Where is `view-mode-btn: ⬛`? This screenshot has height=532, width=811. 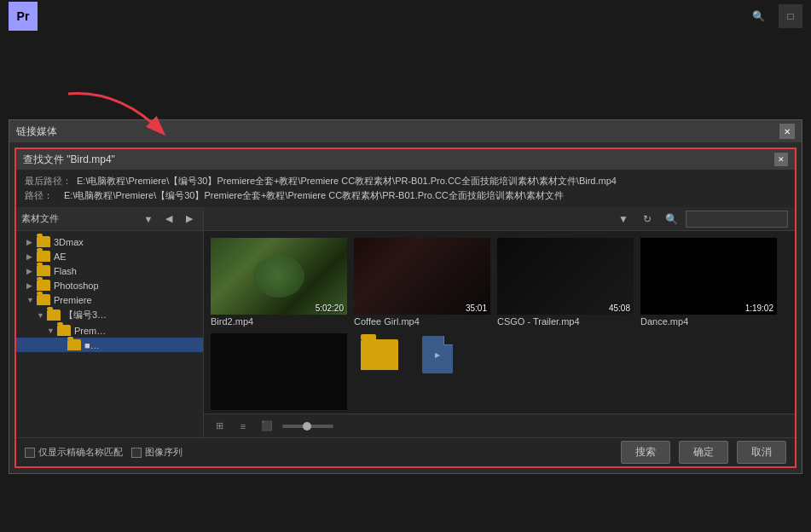 view-mode-btn: ⬛ is located at coordinates (267, 426).